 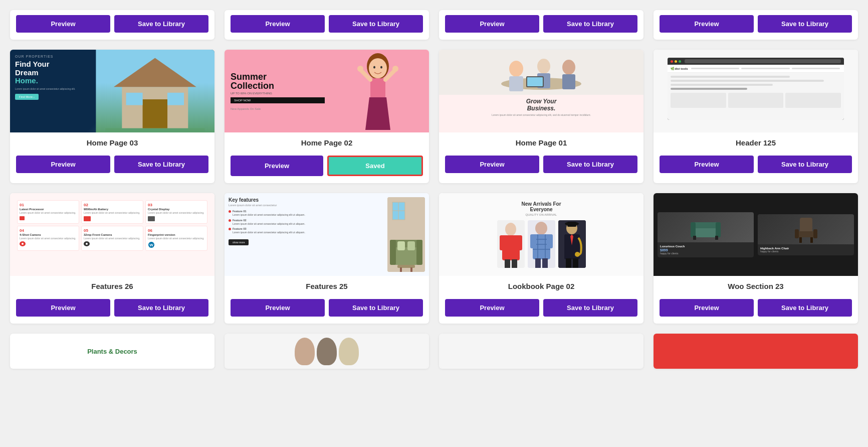 What do you see at coordinates (707, 165) in the screenshot?
I see `preview-button-header125: Preview` at bounding box center [707, 165].